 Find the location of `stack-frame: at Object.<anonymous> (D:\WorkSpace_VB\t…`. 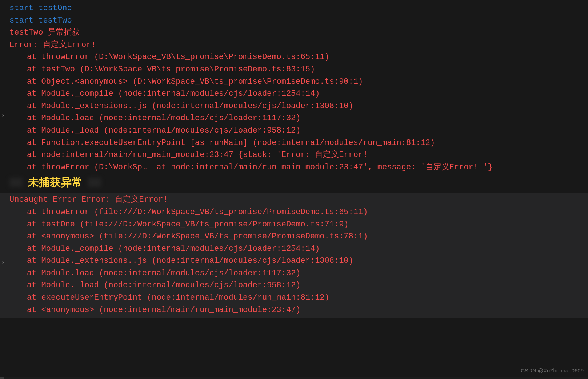

stack-frame: at Object.<anonymous> (D:\WorkSpace_VB\t… is located at coordinates (299, 82).